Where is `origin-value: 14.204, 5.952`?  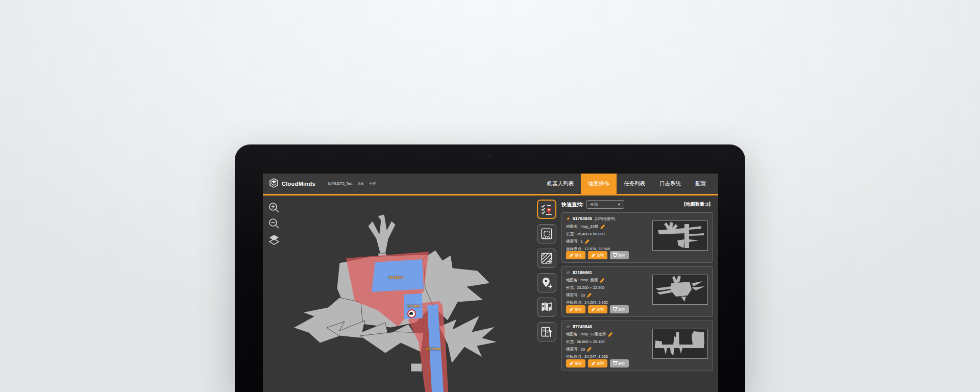 origin-value: 14.204, 5.952 is located at coordinates (596, 302).